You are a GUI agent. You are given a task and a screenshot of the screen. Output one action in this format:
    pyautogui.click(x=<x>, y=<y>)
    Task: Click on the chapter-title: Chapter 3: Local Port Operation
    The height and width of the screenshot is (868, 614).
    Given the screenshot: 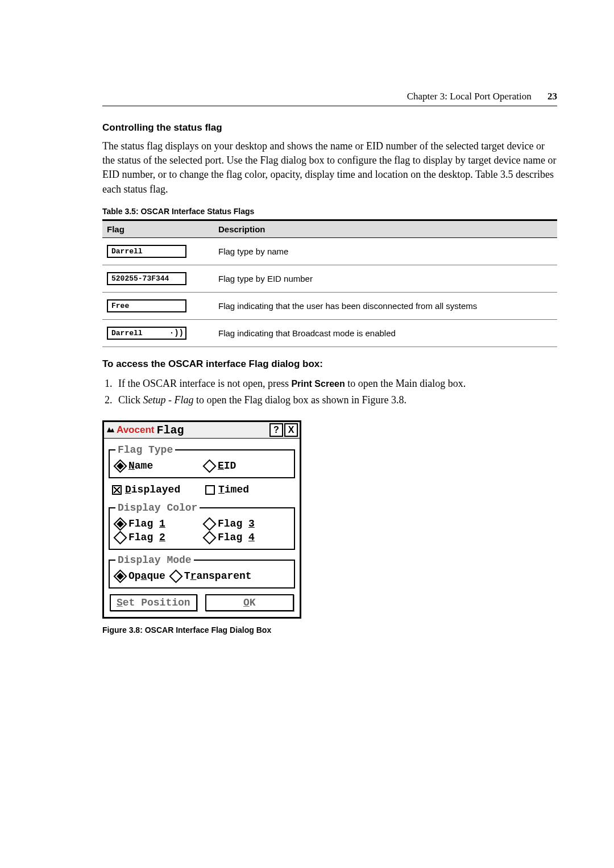 What is the action you would take?
    pyautogui.click(x=470, y=97)
    